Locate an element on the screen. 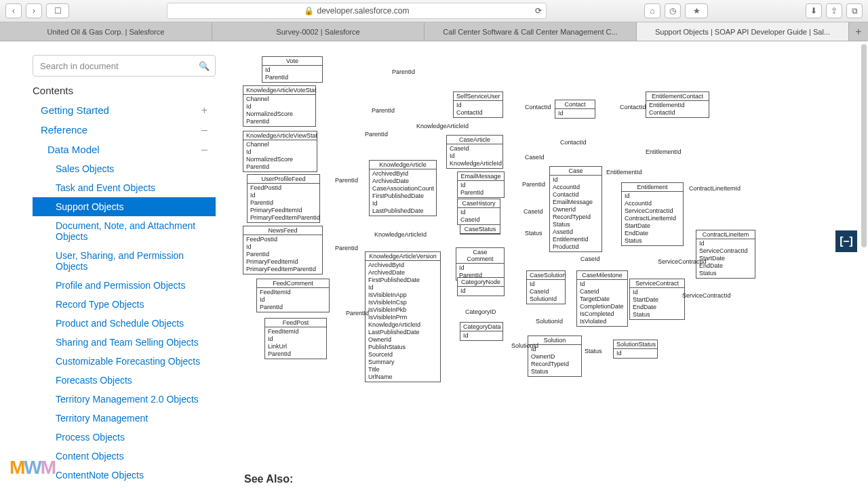 The height and width of the screenshot is (488, 868). browser-tab: Call Center Software & Call Center Manag… is located at coordinates (530, 31).